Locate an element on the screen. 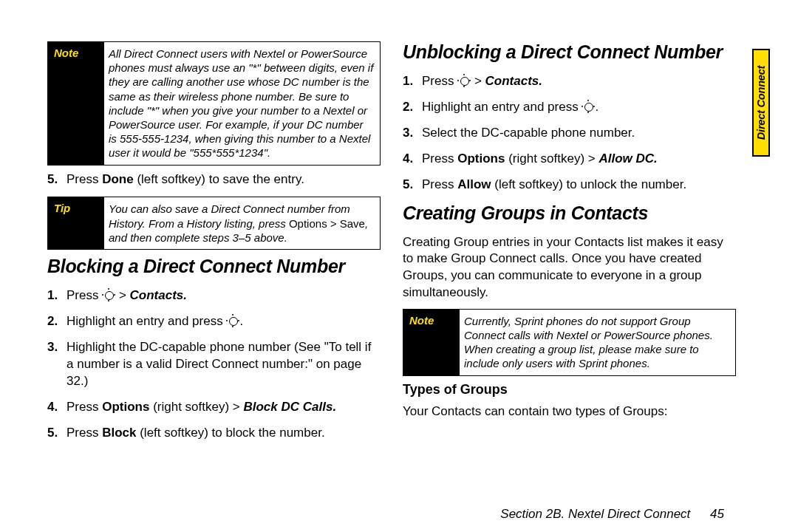 The height and width of the screenshot is (532, 798). block-step-2: 2. Highlight an entry and press . is located at coordinates (214, 322).